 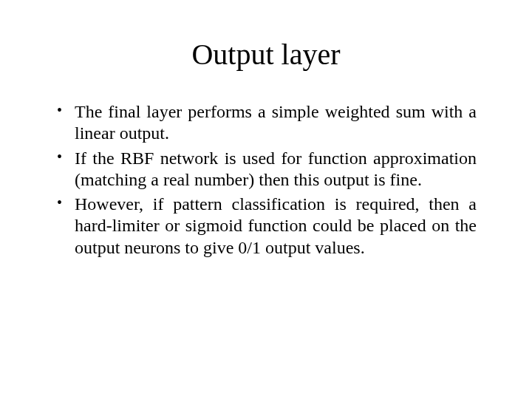 I want to click on list-item: However, if pattern classification is re…, so click(x=266, y=226).